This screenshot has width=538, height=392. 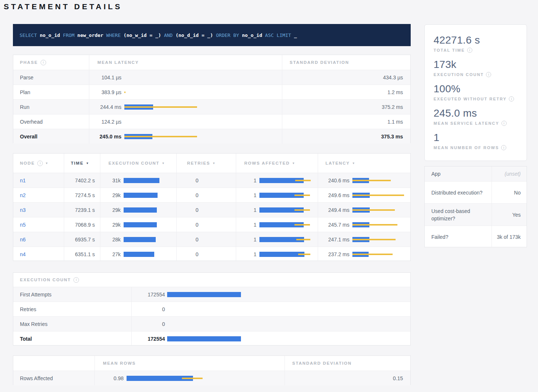 What do you see at coordinates (458, 215) in the screenshot?
I see `attribute-label: Used cost-based optimizer?` at bounding box center [458, 215].